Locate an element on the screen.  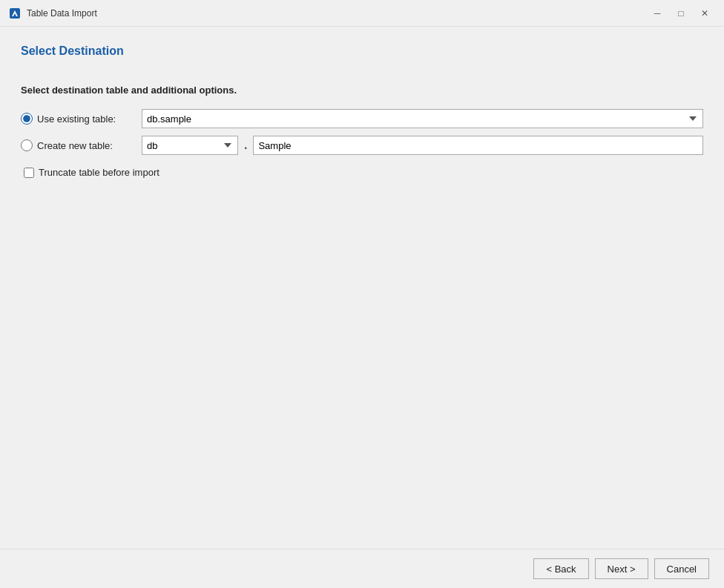
back-button: < Back is located at coordinates (561, 569).